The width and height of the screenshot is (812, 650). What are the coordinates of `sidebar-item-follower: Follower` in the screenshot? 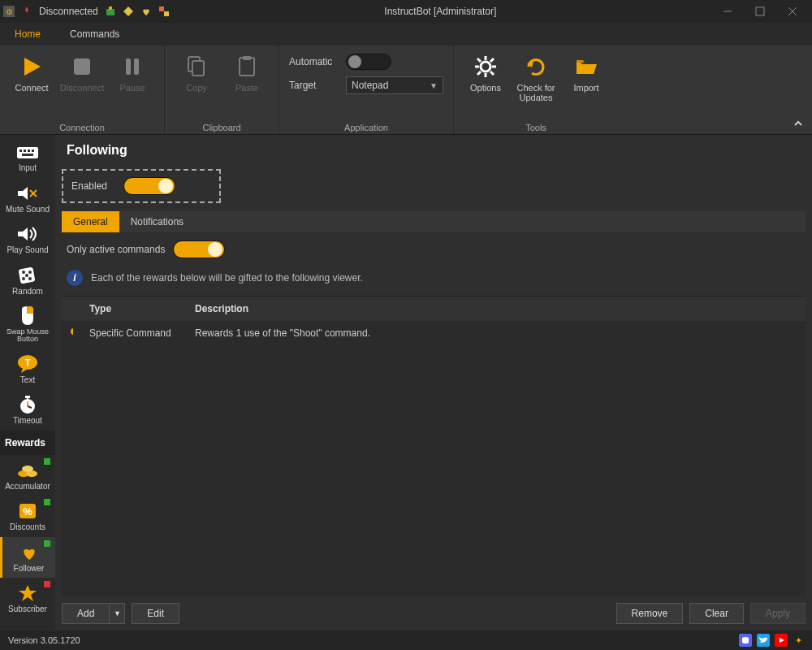 It's located at (28, 557).